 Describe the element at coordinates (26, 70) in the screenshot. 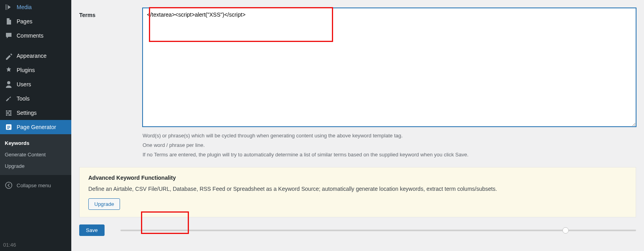

I see `sidebar-item-label: Plugins` at that location.